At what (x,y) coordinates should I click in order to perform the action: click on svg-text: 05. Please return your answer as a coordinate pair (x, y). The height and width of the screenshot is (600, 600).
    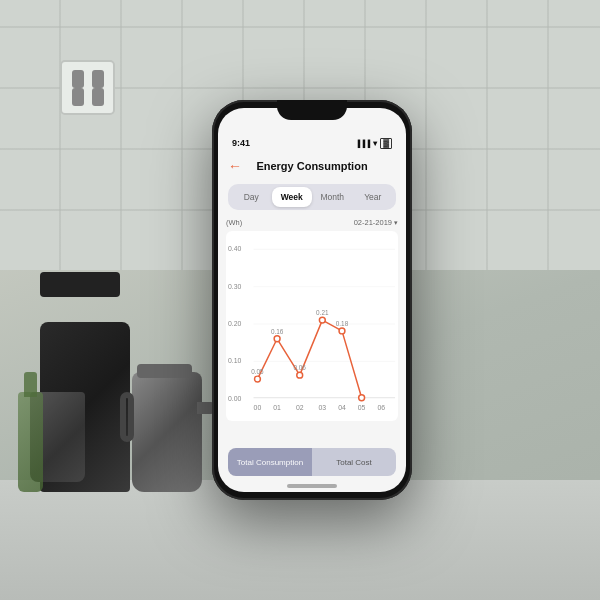
    Looking at the image, I should click on (362, 408).